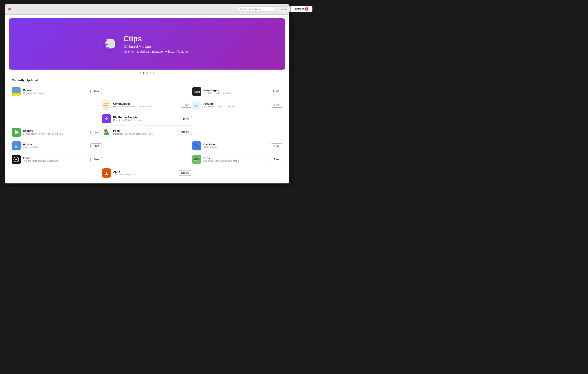 This screenshot has width=588, height=374. Describe the element at coordinates (242, 9) in the screenshot. I see `search-icon: 🔍` at that location.